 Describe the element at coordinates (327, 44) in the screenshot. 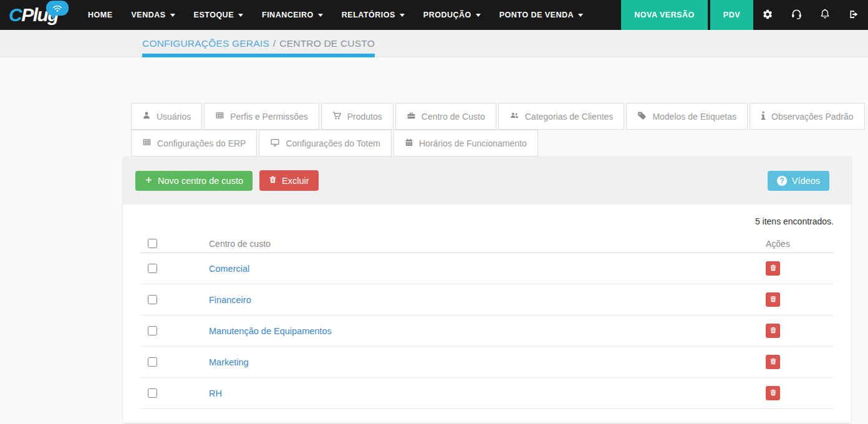

I see `breadcrumb-current: CENTRO DE CUSTO` at that location.